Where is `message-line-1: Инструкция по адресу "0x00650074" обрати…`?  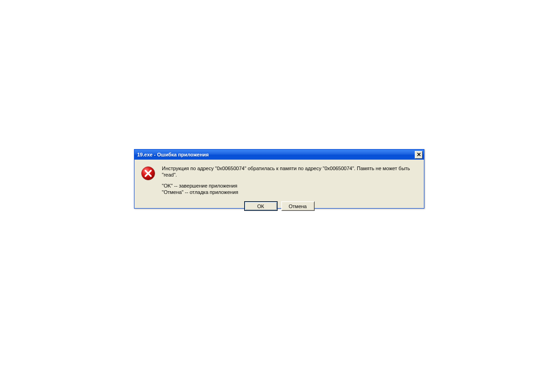 message-line-1: Инструкция по адресу "0x00650074" обрати… is located at coordinates (290, 172).